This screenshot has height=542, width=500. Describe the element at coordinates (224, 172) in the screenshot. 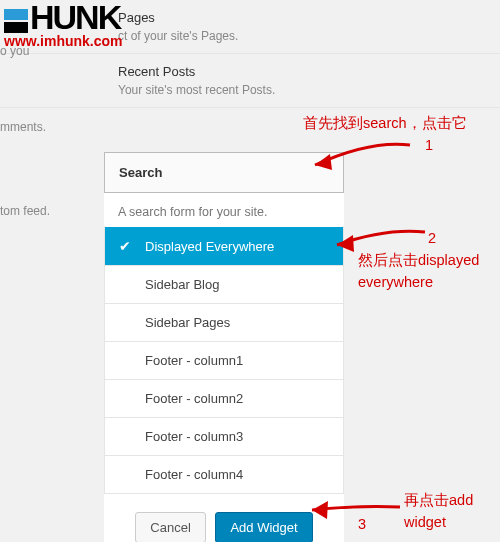

I see `widget-title: Search` at that location.